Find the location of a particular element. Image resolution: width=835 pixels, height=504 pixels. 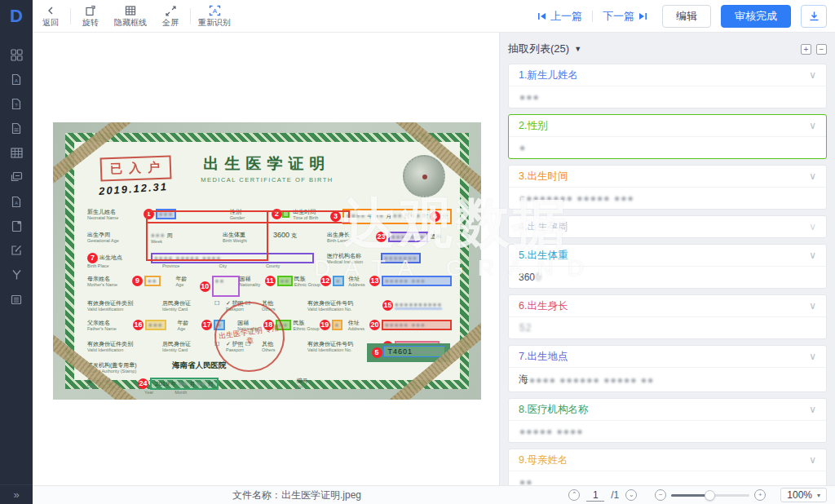

hide-gridlines-icon is located at coordinates (130, 11).